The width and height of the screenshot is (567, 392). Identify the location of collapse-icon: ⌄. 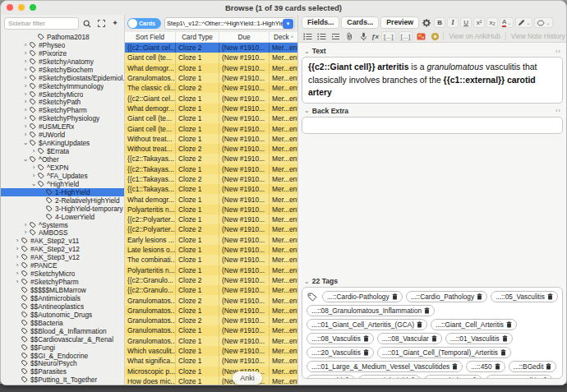
(307, 110).